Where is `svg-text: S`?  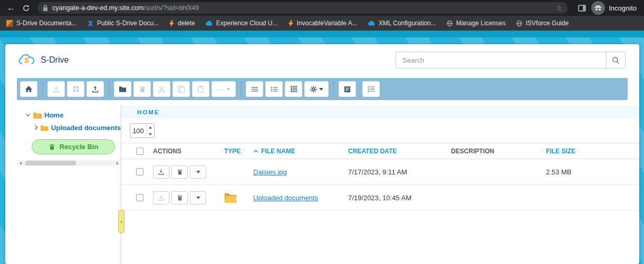
svg-text: S is located at coordinates (26, 60).